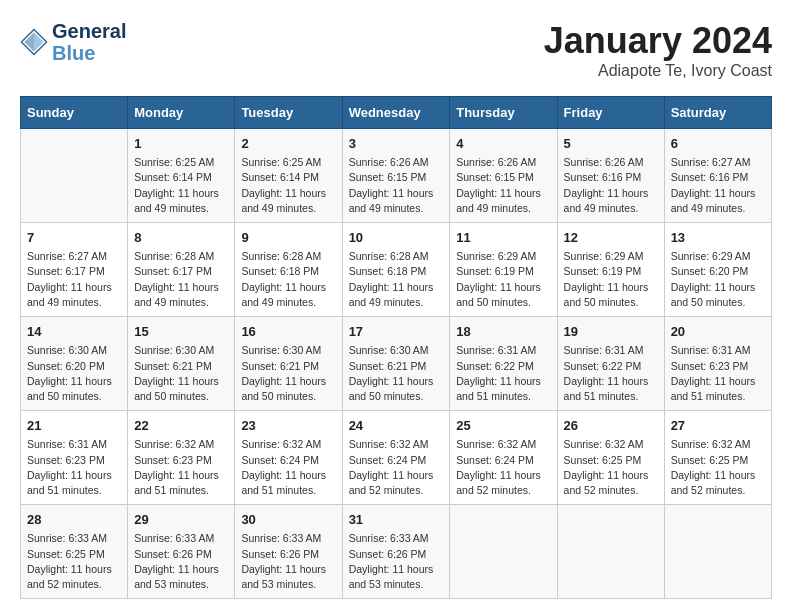  I want to click on day-number: 17, so click(396, 332).